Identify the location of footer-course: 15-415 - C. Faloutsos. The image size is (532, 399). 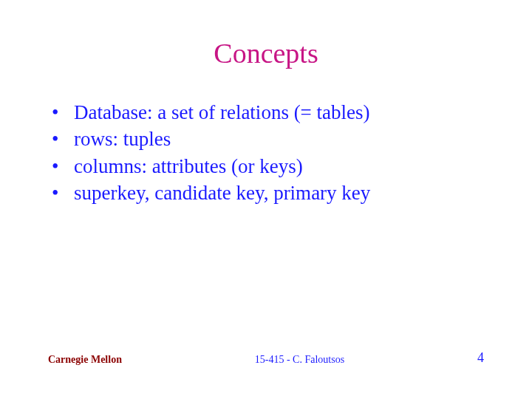
(300, 360).